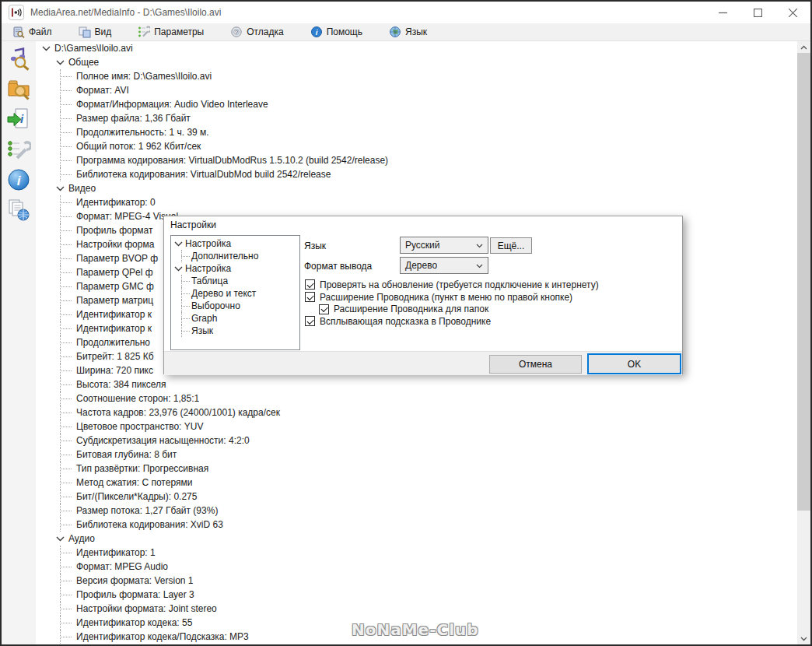 Image resolution: width=812 pixels, height=646 pixels. I want to click on tree-row: Программа кодирования: VirtualDubModRus …, so click(417, 160).